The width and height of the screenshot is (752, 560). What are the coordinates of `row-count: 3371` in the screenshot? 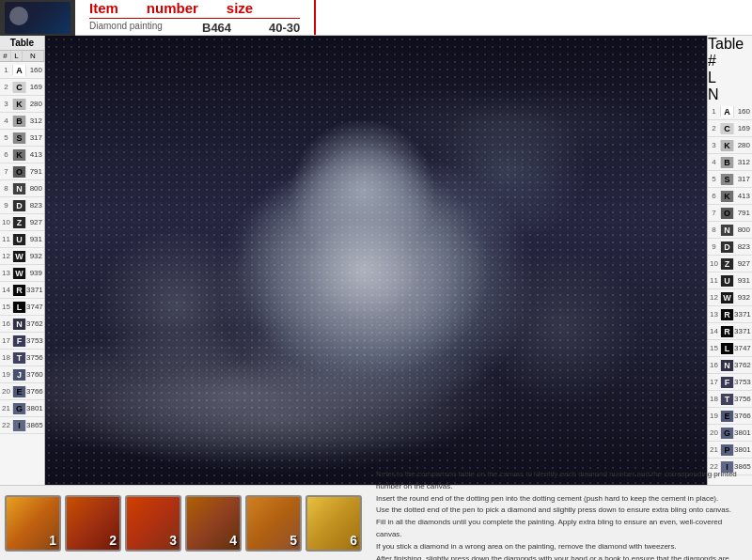 It's located at (743, 314).